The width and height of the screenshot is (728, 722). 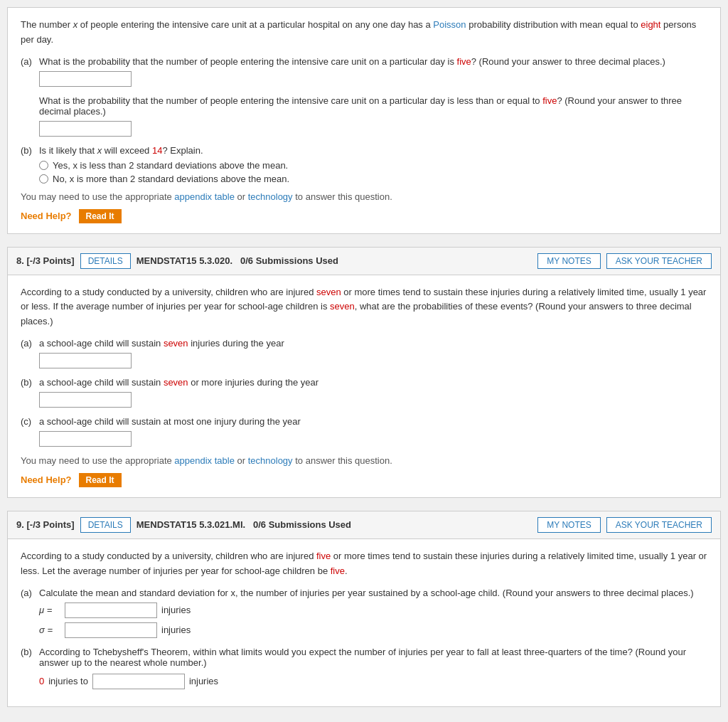 What do you see at coordinates (44, 165) in the screenshot?
I see `top-radio-yes-input` at bounding box center [44, 165].